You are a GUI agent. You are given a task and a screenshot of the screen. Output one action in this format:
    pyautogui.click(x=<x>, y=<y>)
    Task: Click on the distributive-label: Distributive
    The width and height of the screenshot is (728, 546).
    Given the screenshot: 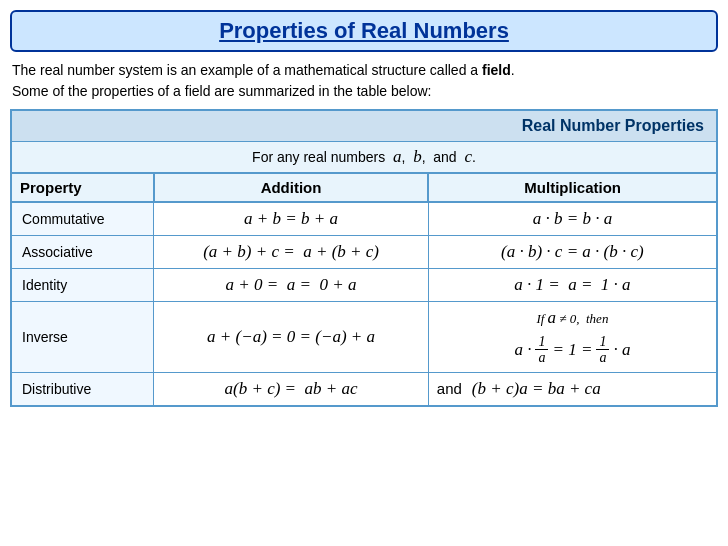 What is the action you would take?
    pyautogui.click(x=82, y=389)
    